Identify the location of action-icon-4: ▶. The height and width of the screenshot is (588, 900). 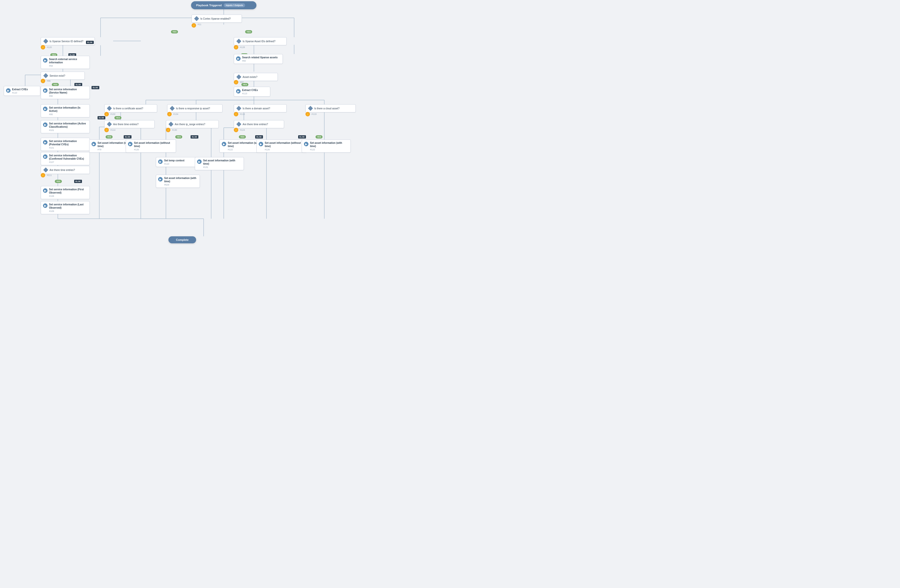
(45, 90).